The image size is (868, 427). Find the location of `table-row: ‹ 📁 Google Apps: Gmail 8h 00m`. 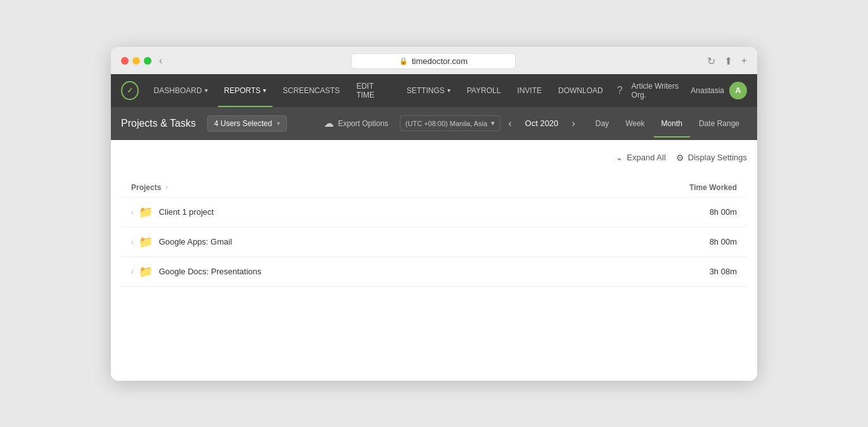

table-row: ‹ 📁 Google Apps: Gmail 8h 00m is located at coordinates (434, 242).